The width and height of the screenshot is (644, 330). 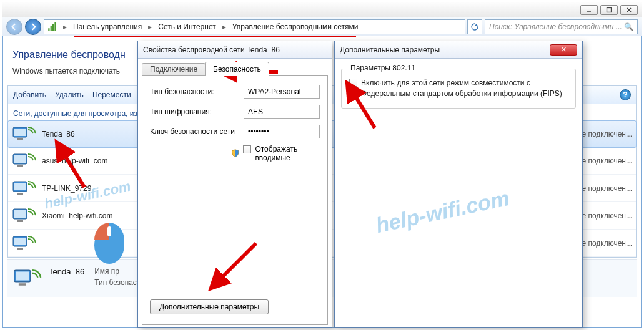 What do you see at coordinates (475, 27) in the screenshot?
I see `refresh-button` at bounding box center [475, 27].